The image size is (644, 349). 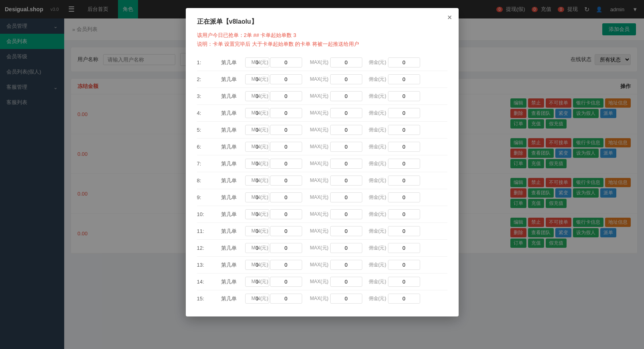 What do you see at coordinates (208, 130) in the screenshot?
I see `modal-row-index: 5:` at bounding box center [208, 130].